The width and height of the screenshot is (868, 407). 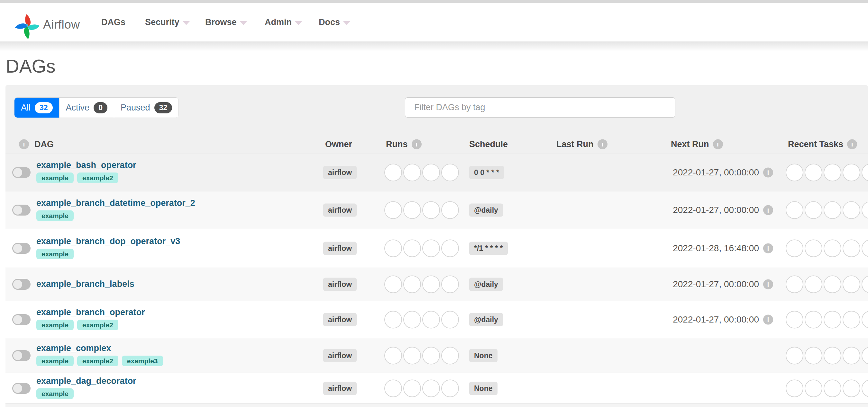 I want to click on dag-tag: example3, so click(x=143, y=361).